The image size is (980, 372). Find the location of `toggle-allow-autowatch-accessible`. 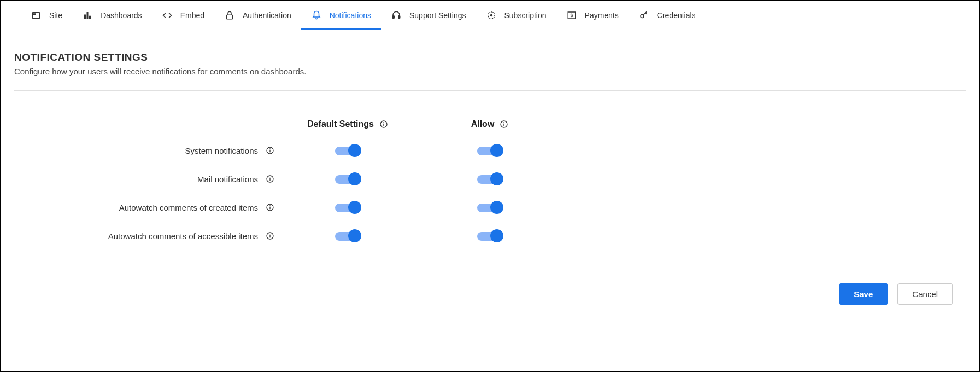

toggle-allow-autowatch-accessible is located at coordinates (490, 236).